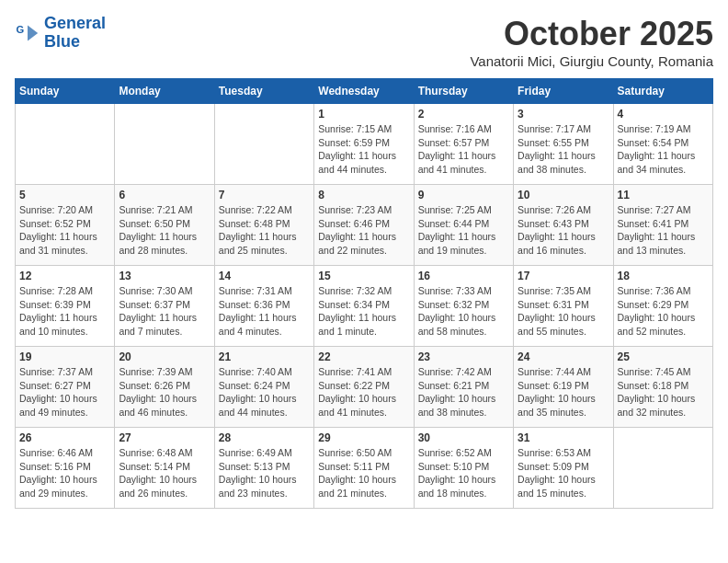 The image size is (728, 563). What do you see at coordinates (463, 276) in the screenshot?
I see `day-number: 16` at bounding box center [463, 276].